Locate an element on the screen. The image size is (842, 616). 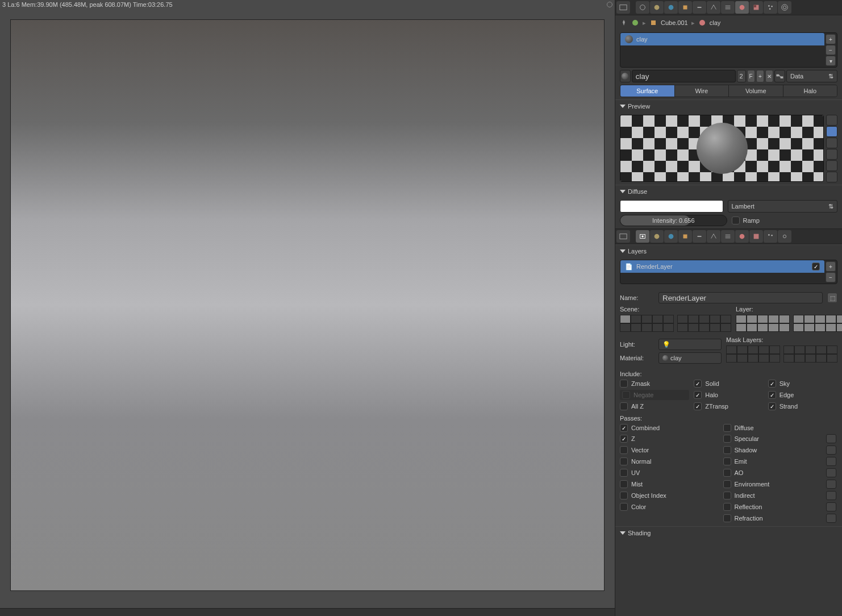
reflection-checkbox is located at coordinates (727, 507).